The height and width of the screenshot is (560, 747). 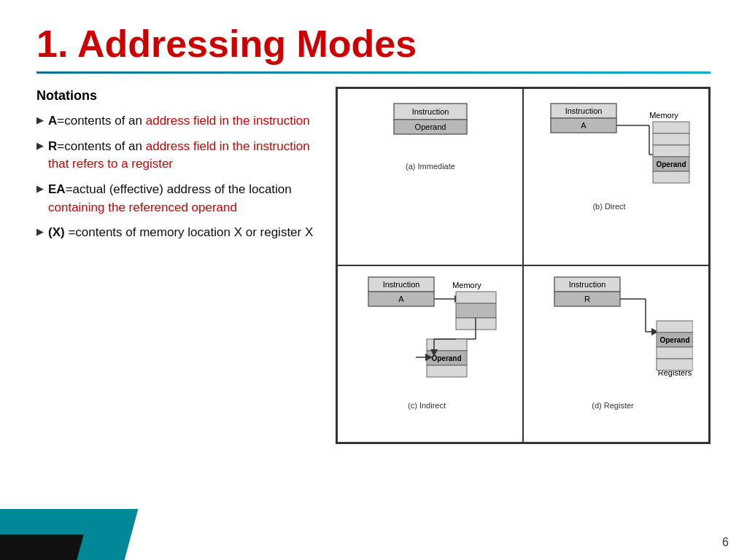 What do you see at coordinates (587, 299) in the screenshot?
I see `svg-text: R` at bounding box center [587, 299].